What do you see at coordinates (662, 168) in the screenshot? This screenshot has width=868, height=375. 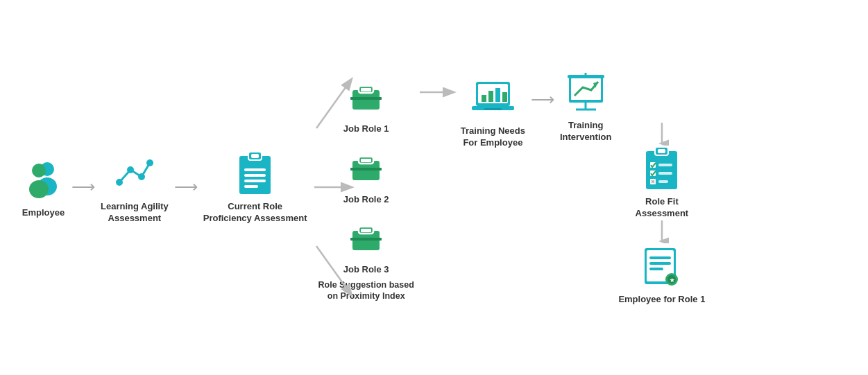 I see `role-fit-icon` at bounding box center [662, 168].